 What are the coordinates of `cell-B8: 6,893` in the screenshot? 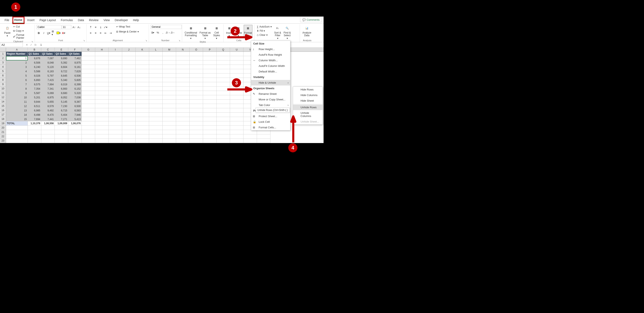 It's located at (34, 80).